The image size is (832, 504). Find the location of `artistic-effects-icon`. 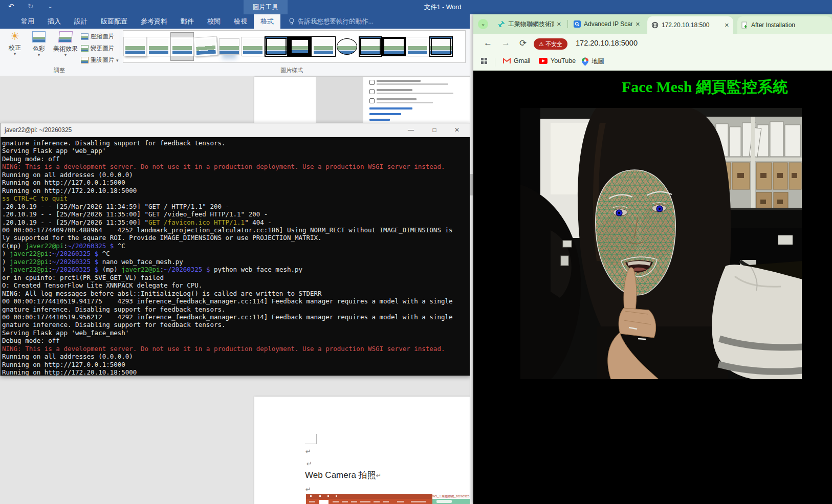

artistic-effects-icon is located at coordinates (65, 37).